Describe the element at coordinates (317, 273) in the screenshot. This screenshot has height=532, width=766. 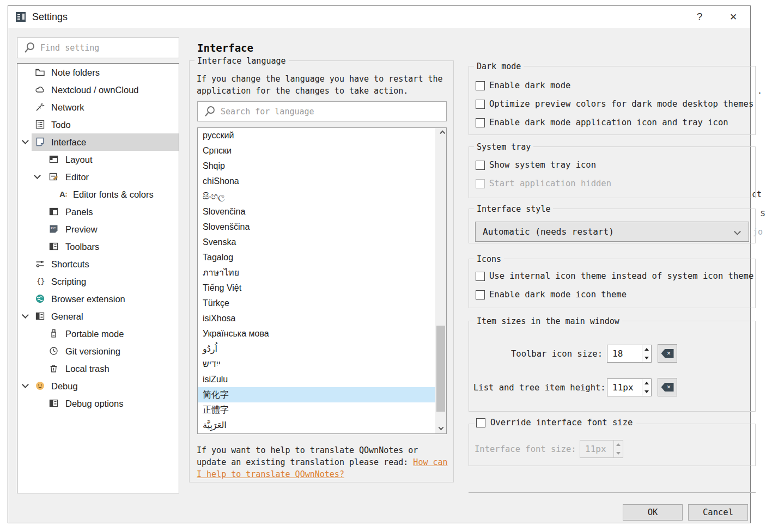
I see `language-option: ภาษาไทย` at that location.